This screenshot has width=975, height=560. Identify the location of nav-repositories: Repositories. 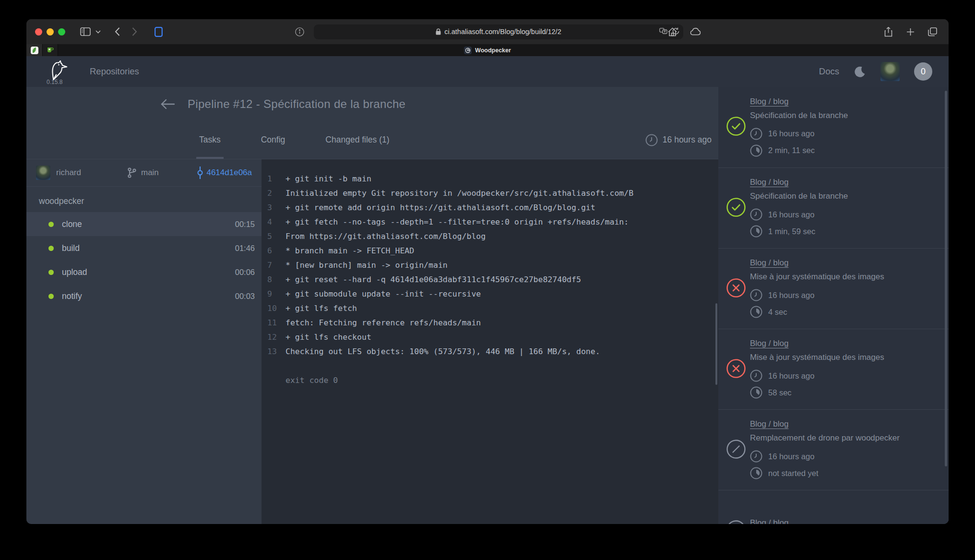
(114, 71).